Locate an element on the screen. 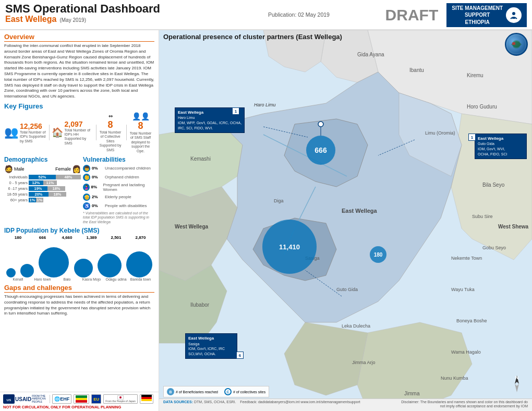  germany-logo is located at coordinates (147, 399).